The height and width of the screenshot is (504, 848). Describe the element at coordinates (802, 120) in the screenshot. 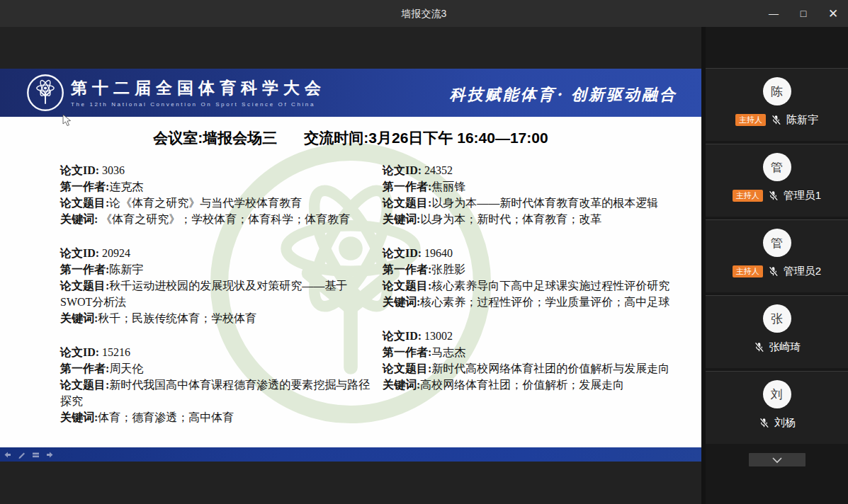

I see `participant-name: 陈新宇` at that location.